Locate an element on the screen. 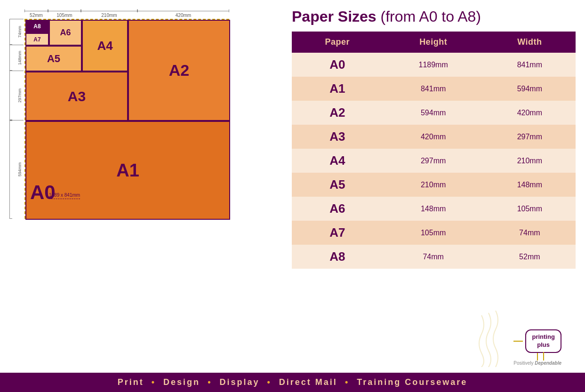 This screenshot has height=392, width=585. ruler-side-3: 297mm is located at coordinates (20, 96).